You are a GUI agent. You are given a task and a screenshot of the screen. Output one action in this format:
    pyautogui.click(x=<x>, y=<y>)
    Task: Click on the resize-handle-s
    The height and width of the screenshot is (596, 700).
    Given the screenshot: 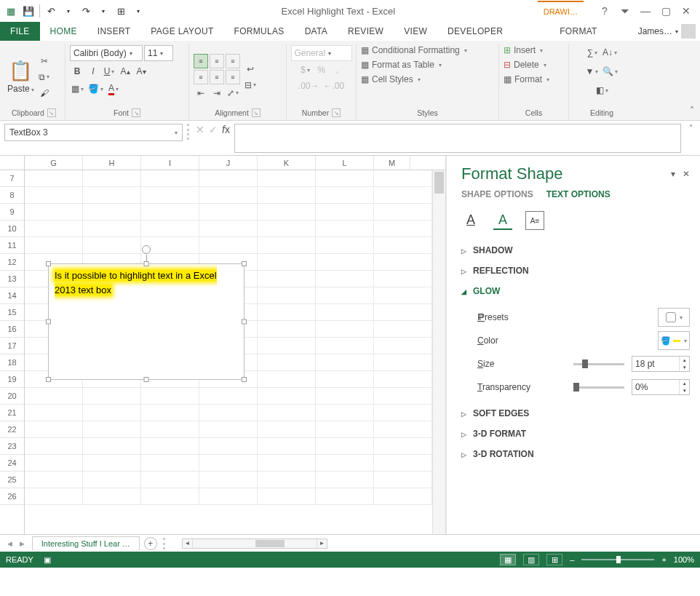 What is the action you would take?
    pyautogui.click(x=147, y=380)
    